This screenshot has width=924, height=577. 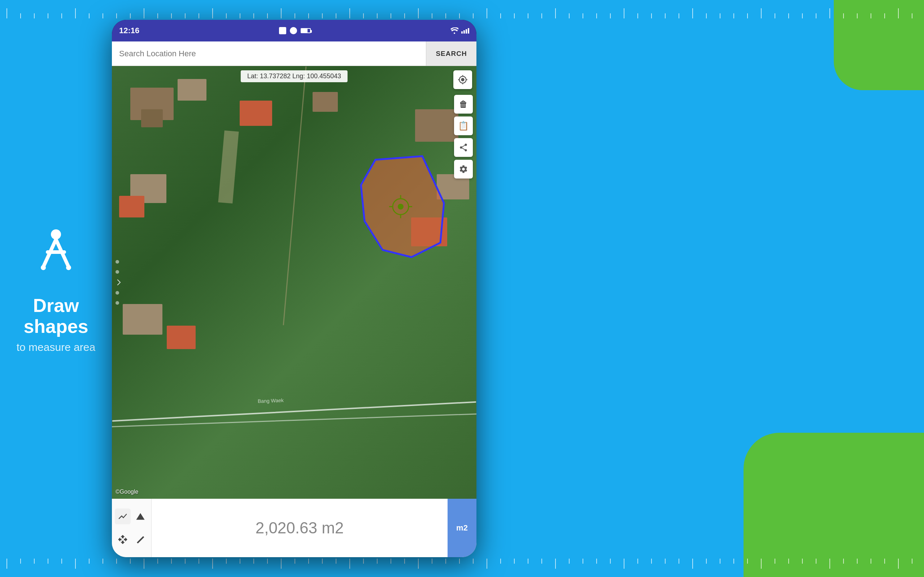 What do you see at coordinates (462, 567) in the screenshot?
I see `ruler-bottom` at bounding box center [462, 567].